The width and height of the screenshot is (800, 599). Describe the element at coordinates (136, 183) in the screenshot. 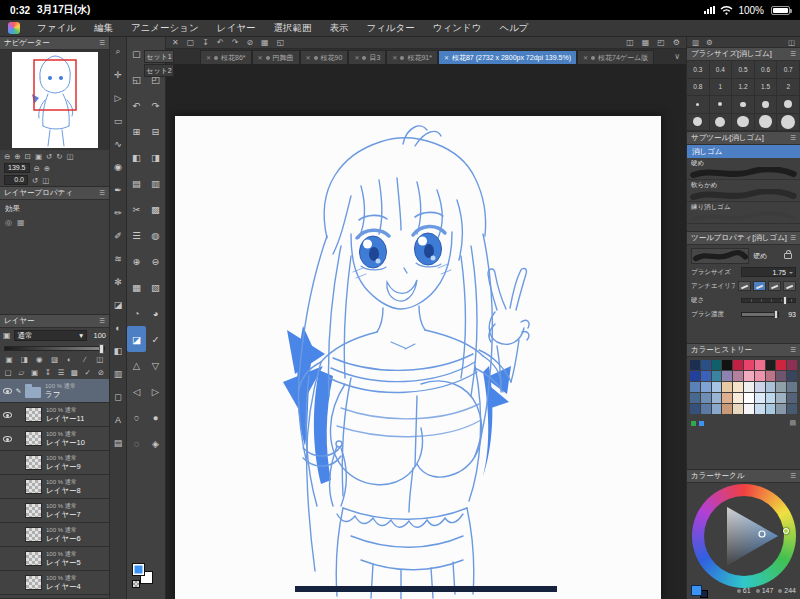

I see `tool-palette-icon: ▤` at that location.